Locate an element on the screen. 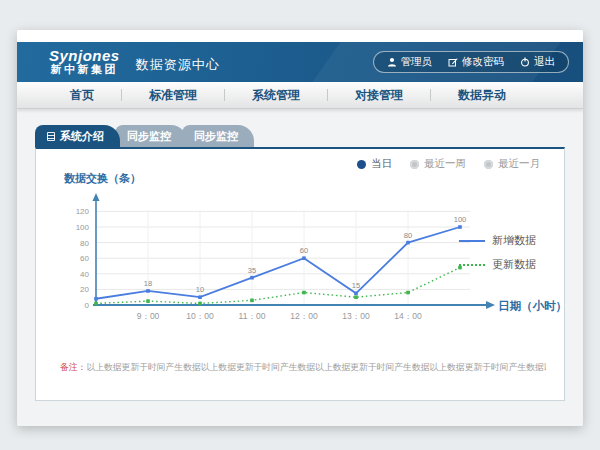  y-tick-label: 100 is located at coordinates (83, 228).